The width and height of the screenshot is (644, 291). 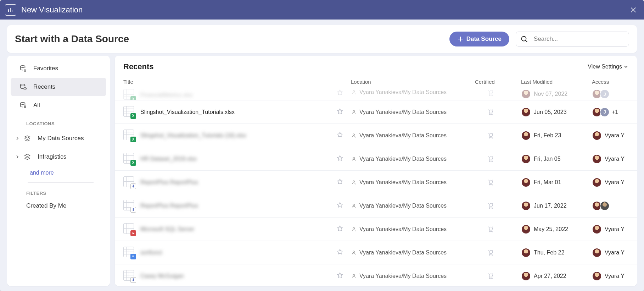 I want to click on table-row: XSlingshot_Visualization_Tutorials (16).…, so click(x=376, y=136).